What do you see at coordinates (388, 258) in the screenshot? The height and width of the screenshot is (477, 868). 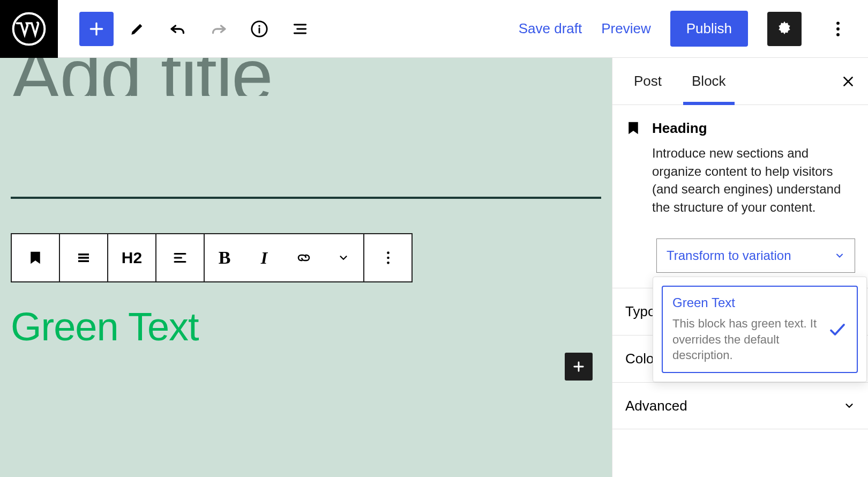 I see `block-more-button` at bounding box center [388, 258].